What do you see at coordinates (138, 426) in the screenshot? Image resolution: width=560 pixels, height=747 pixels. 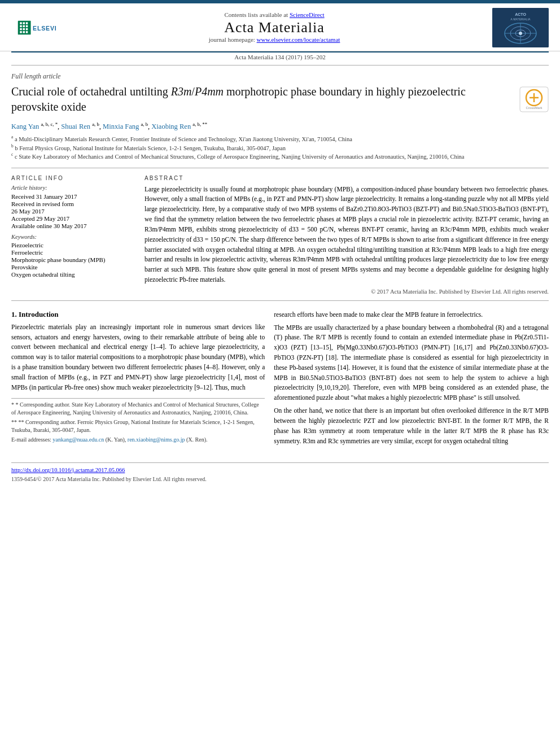 I see `footnote-starstar: ** ** Corresponding author. Ferroic Phys…` at bounding box center [138, 426].